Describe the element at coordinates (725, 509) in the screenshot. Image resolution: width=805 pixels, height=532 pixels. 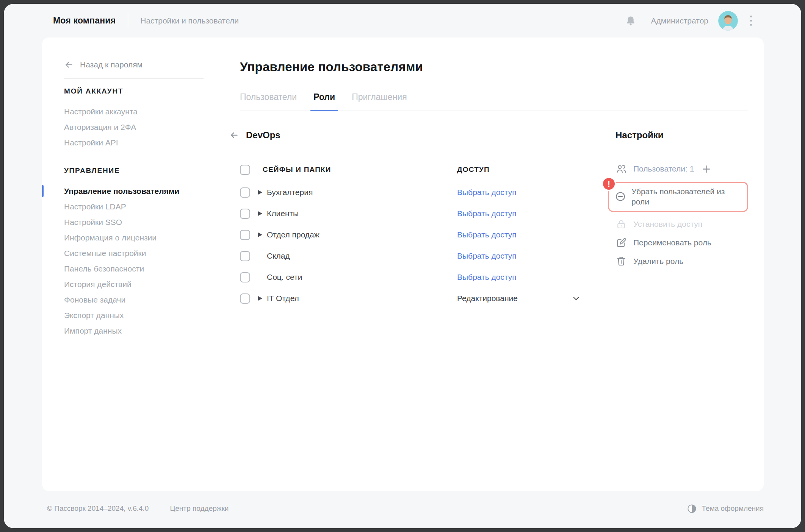
I see `theme-toggle: Тема оформления` at that location.